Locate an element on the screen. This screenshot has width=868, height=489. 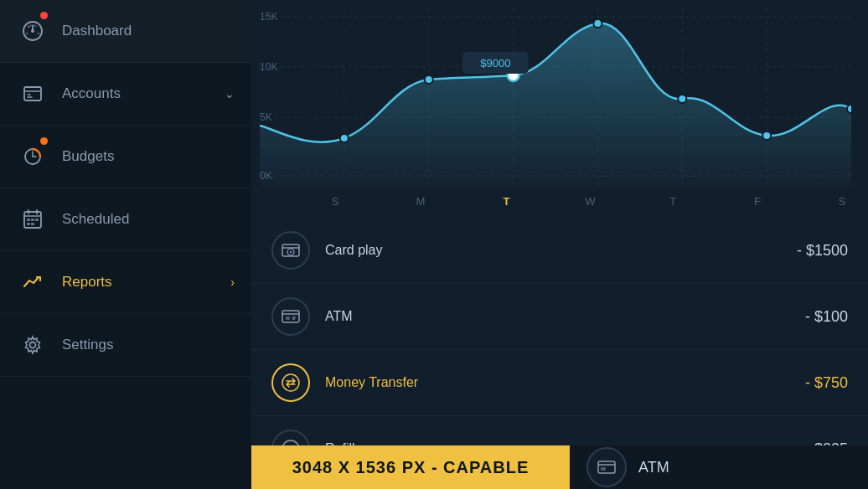
card-play-amount: - $1500 is located at coordinates (823, 251).